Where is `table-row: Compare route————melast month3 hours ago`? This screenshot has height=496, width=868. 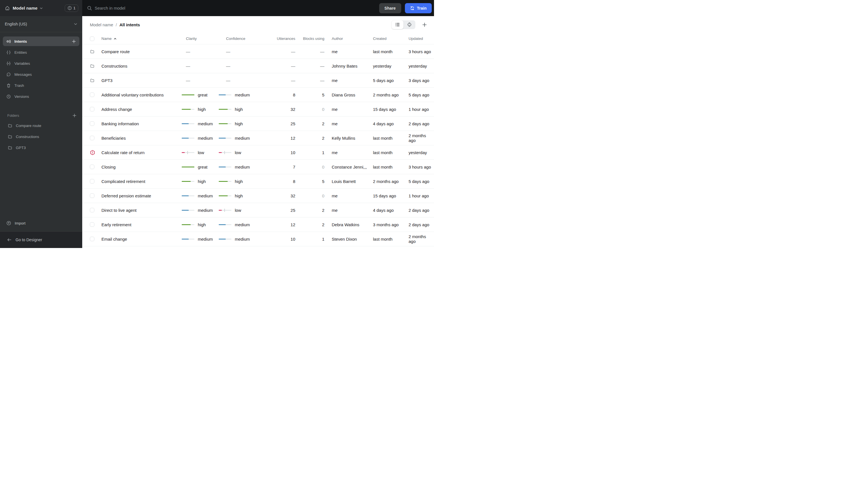
table-row: Compare route————melast month3 hours ago is located at coordinates (258, 52).